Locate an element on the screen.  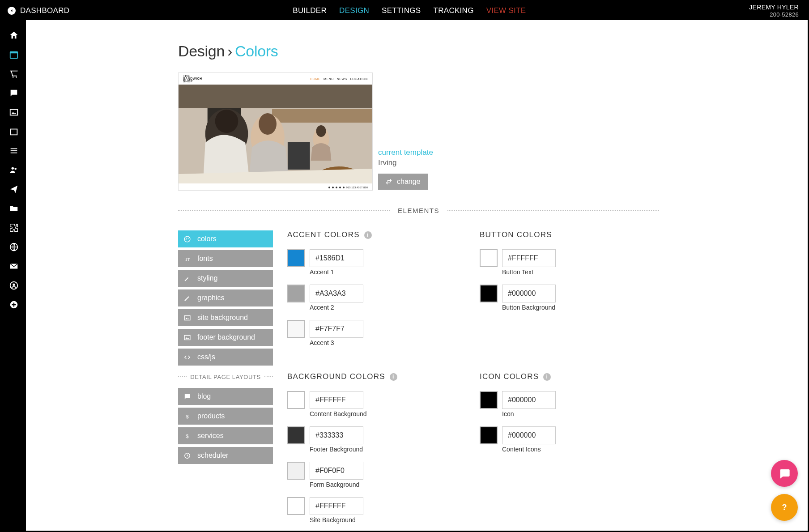
background-colors-title: BACKGROUND COLORSi is located at coordinates (383, 377).